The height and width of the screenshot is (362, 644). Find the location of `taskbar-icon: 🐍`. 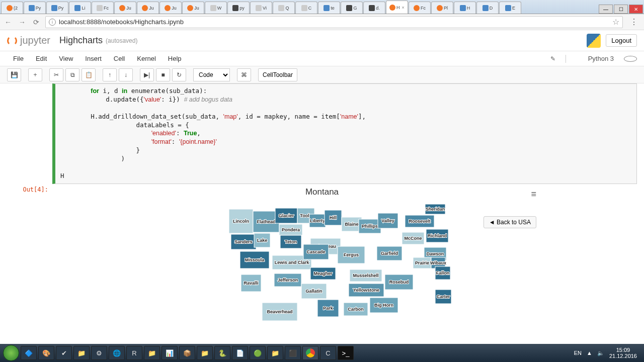

taskbar-icon: 🐍 is located at coordinates (222, 353).